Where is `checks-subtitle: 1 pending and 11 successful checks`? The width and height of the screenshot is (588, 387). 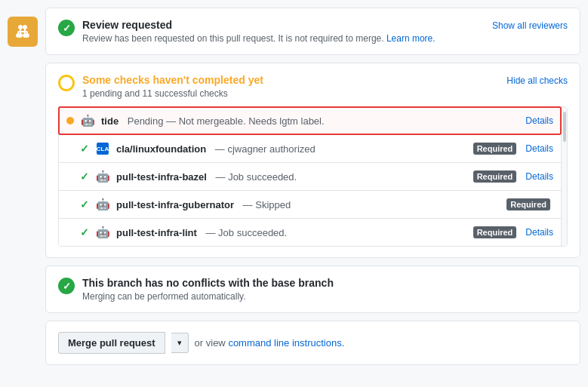
checks-subtitle: 1 pending and 11 successful checks is located at coordinates (173, 94).